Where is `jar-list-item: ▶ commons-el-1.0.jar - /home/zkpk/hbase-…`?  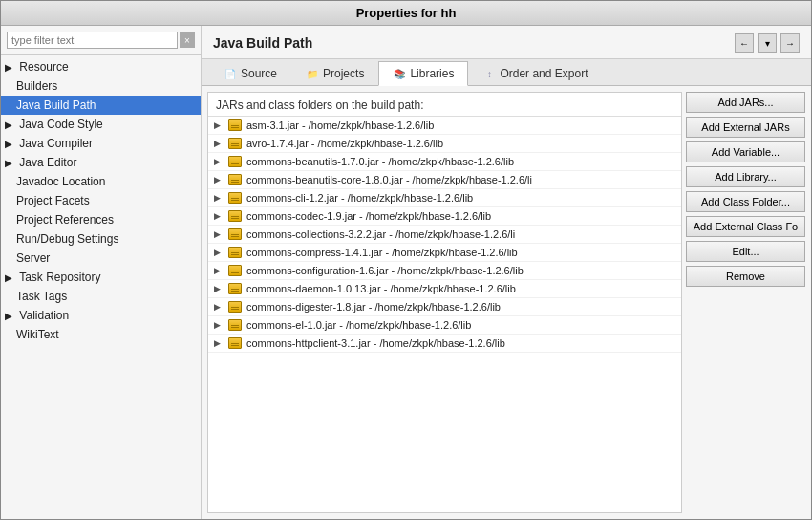 jar-list-item: ▶ commons-el-1.0.jar - /home/zkpk/hbase-… is located at coordinates (445, 325).